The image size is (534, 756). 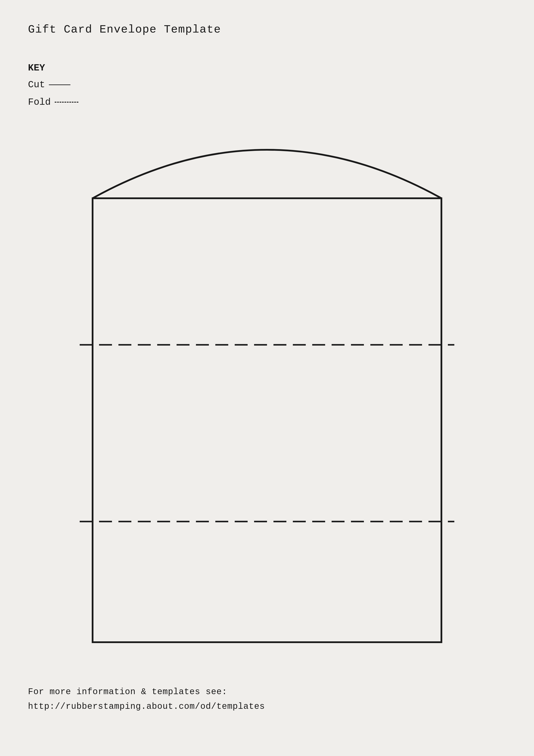 I want to click on fold-text: Fold, so click(x=39, y=102).